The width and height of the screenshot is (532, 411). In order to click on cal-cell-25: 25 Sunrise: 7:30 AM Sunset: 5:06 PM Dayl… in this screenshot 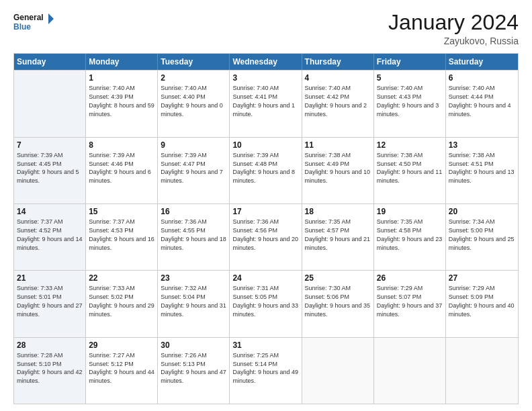, I will do `click(339, 304)`.